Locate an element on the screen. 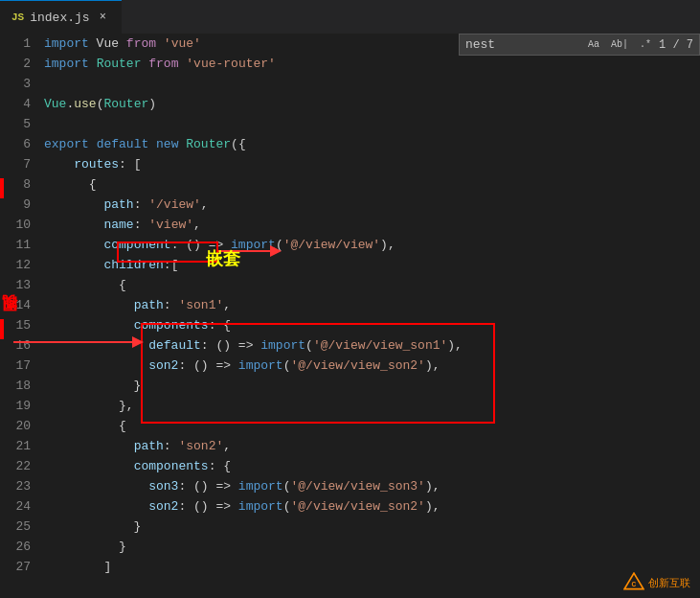  code-line-24: son2: () => import('@/view/view_son2'), is located at coordinates (372, 506).